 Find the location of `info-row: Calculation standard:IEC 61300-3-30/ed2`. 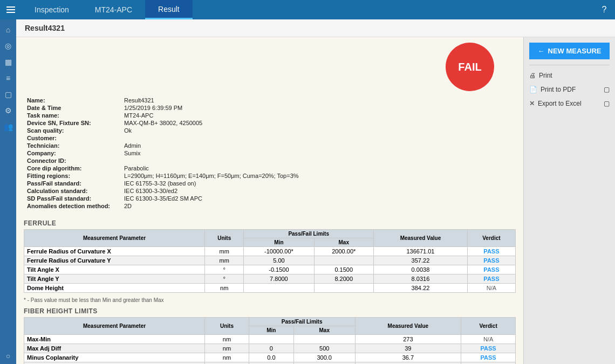

info-row: Calculation standard:IEC 61300-3-30/ed2 is located at coordinates (270, 191).